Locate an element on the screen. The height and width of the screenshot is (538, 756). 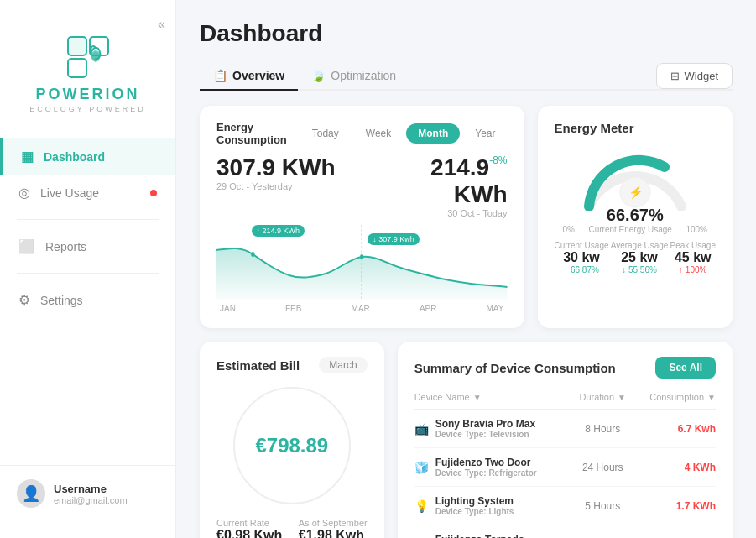
gauge-container: ⚡ is located at coordinates (636, 177).